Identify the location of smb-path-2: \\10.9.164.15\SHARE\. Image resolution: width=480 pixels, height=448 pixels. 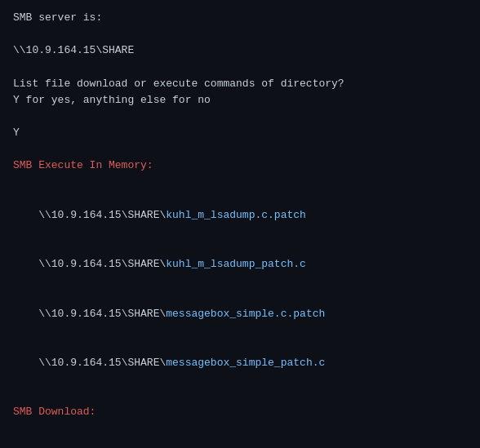
(102, 264).